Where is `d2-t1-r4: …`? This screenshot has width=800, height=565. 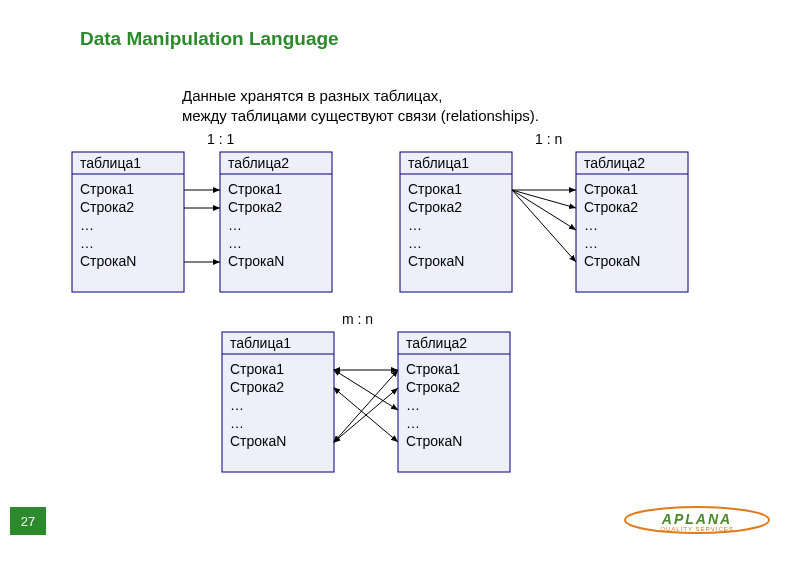 d2-t1-r4: … is located at coordinates (415, 243).